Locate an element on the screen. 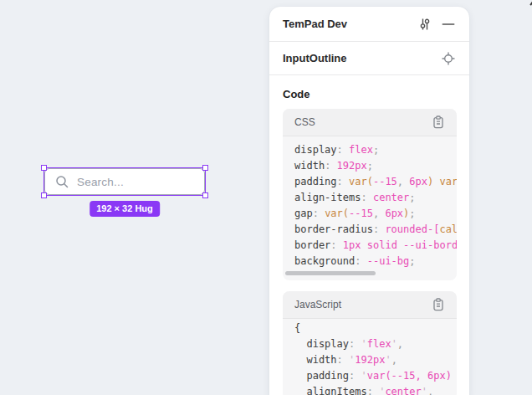  code-block-header: JavaScript is located at coordinates (370, 305).